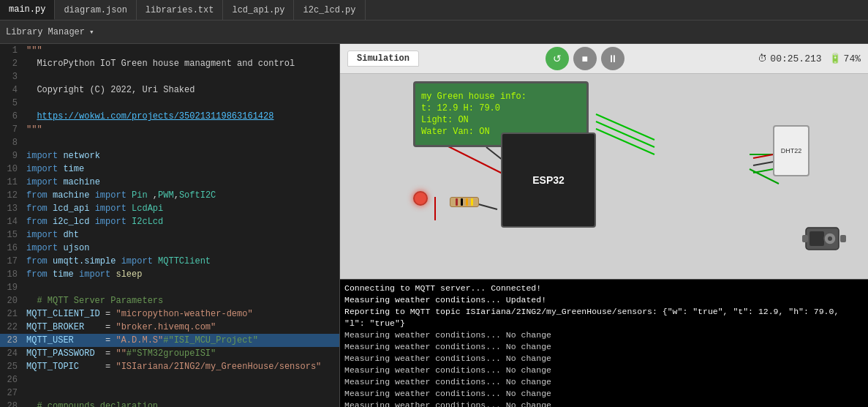 This screenshot has width=868, height=407. What do you see at coordinates (170, 169) in the screenshot?
I see `table-row: 10 import time` at bounding box center [170, 169].